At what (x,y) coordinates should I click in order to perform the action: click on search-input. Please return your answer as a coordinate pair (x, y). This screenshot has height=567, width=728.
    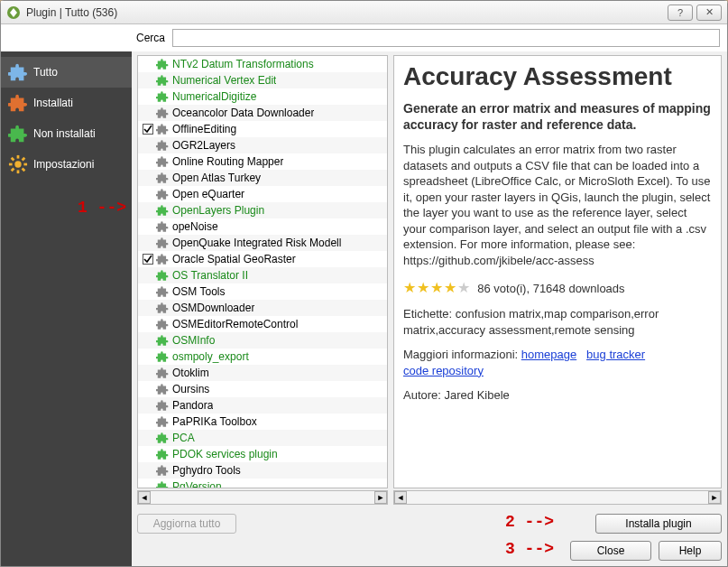
    Looking at the image, I should click on (446, 38).